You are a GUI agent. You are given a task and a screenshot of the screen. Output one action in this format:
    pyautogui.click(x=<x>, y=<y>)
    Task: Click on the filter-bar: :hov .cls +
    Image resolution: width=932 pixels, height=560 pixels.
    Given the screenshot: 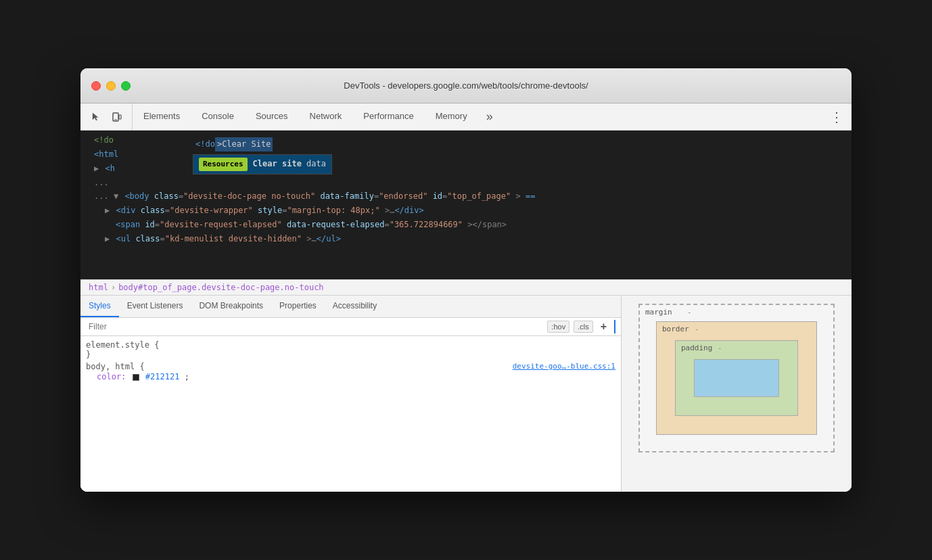 What is the action you would take?
    pyautogui.click(x=350, y=327)
    